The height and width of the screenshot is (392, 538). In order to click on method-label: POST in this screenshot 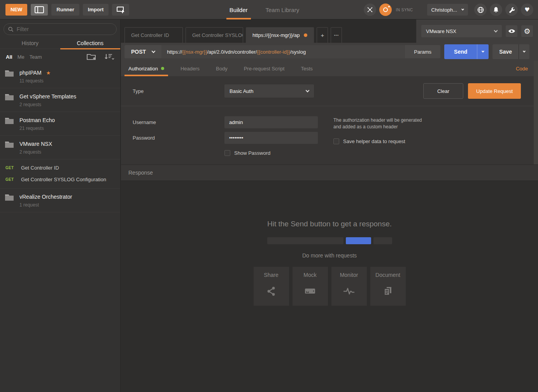, I will do `click(138, 52)`.